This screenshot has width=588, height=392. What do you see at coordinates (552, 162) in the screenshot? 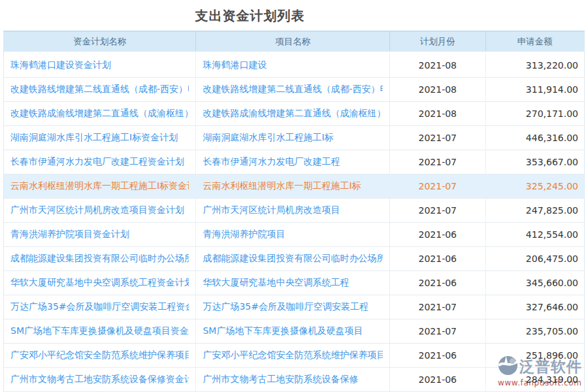
I see `request-amount: 353,667.00` at bounding box center [552, 162].